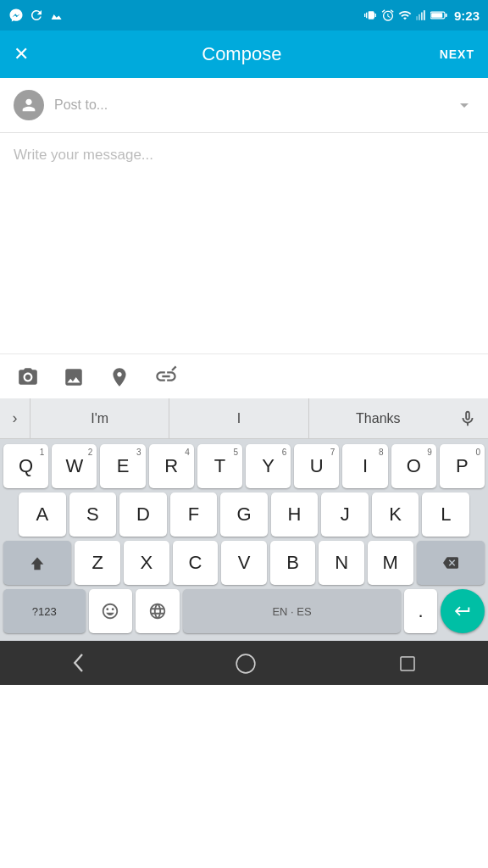 This screenshot has height=868, width=488. Describe the element at coordinates (57, 15) in the screenshot. I see `chart-icon` at that location.